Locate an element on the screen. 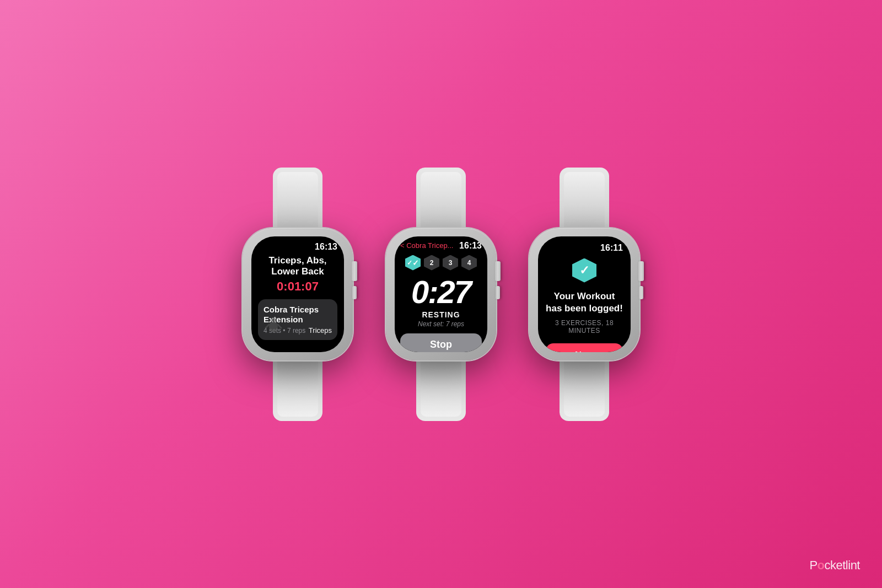  screen2-rest-timer: 0:27 is located at coordinates (441, 292).